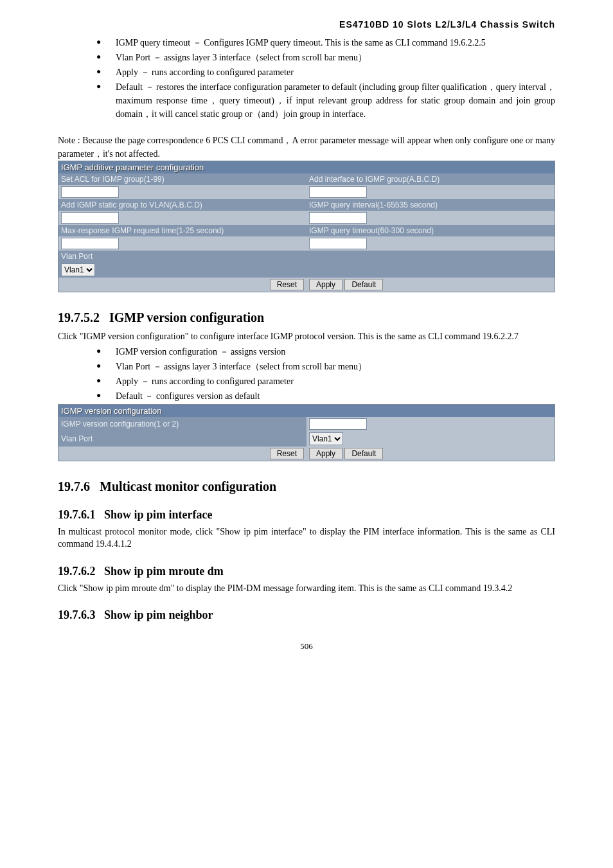  Describe the element at coordinates (338, 424) in the screenshot. I see `version-input` at that location.